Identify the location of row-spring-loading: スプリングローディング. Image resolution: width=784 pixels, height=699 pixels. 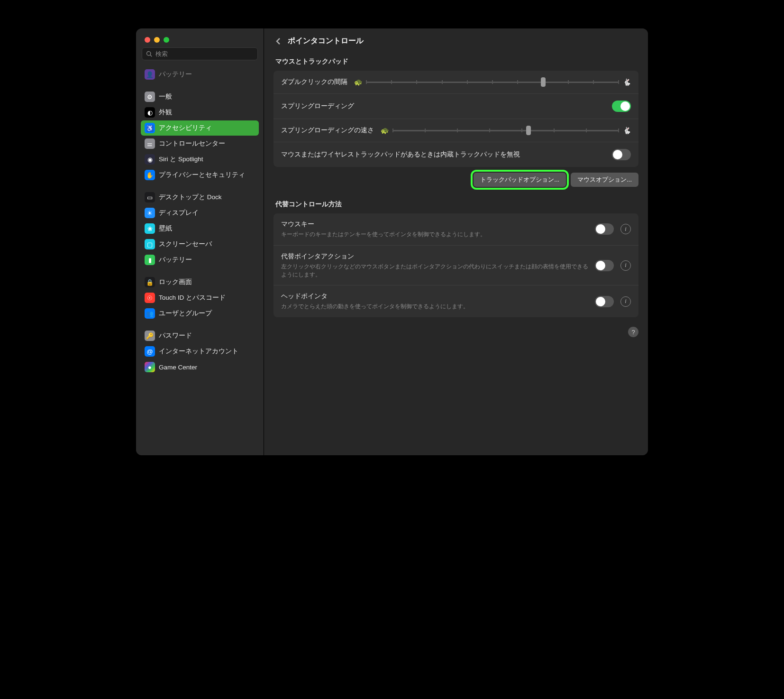
(456, 106).